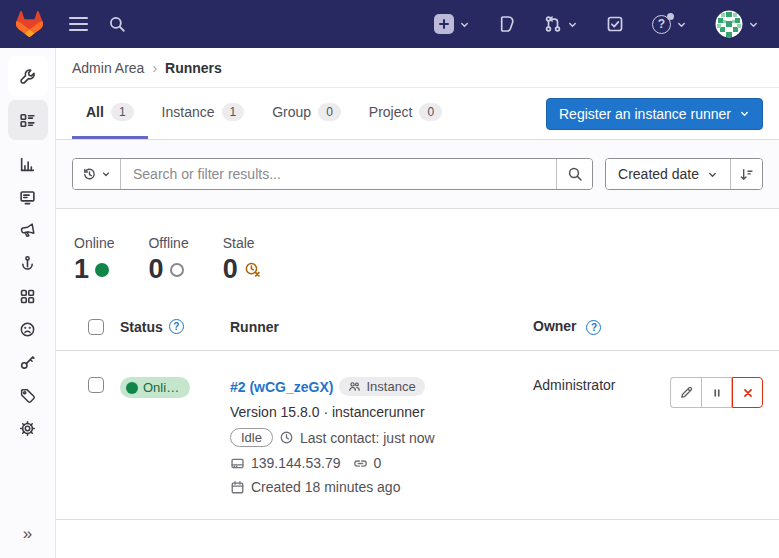 The width and height of the screenshot is (779, 558). Describe the element at coordinates (28, 264) in the screenshot. I see `hook-icon` at that location.